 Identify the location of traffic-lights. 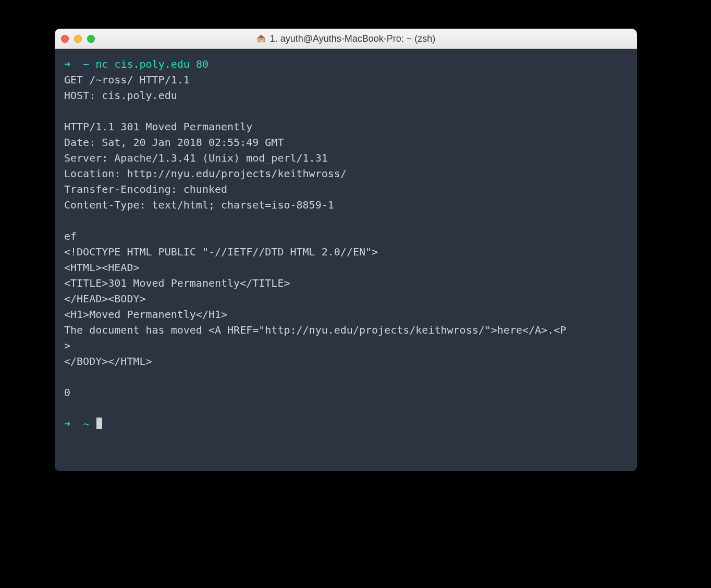
(78, 39).